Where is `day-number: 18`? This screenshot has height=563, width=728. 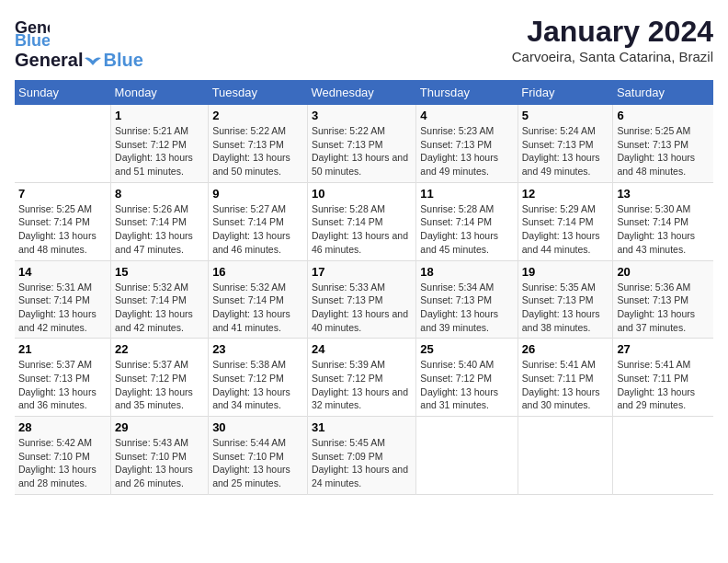
day-number: 18 is located at coordinates (467, 272).